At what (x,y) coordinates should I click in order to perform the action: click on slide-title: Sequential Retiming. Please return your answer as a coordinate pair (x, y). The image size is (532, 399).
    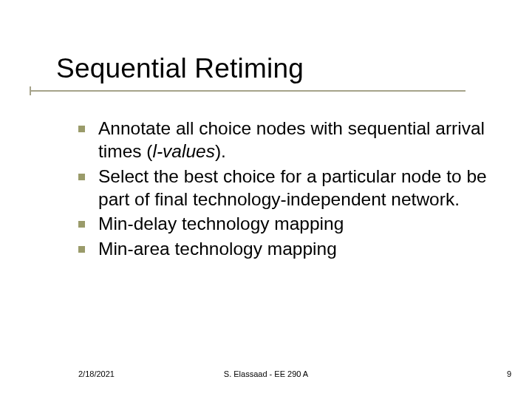
    Looking at the image, I should click on (180, 69).